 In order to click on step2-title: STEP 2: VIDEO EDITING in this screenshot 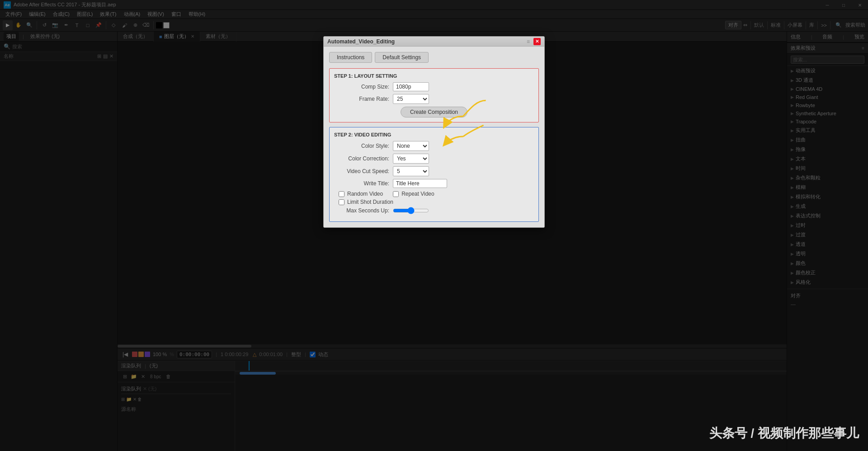, I will do `click(434, 135)`.